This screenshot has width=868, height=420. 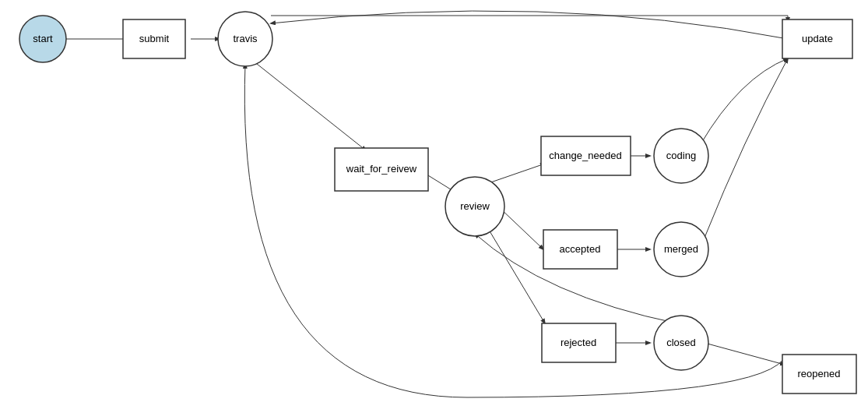 I want to click on edge-review-rejected, so click(x=515, y=274).